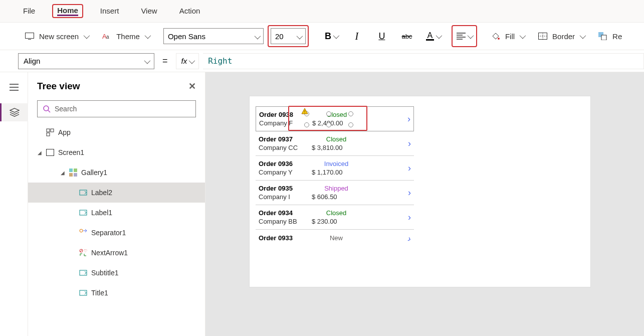 This screenshot has width=644, height=336. Describe the element at coordinates (187, 61) in the screenshot. I see `fx-button: fx` at that location.